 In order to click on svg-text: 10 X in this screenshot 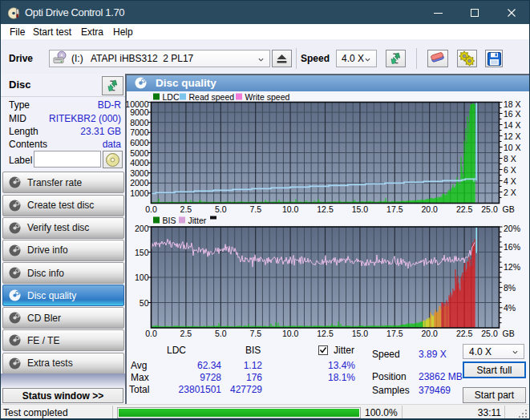, I will do `click(512, 147)`.